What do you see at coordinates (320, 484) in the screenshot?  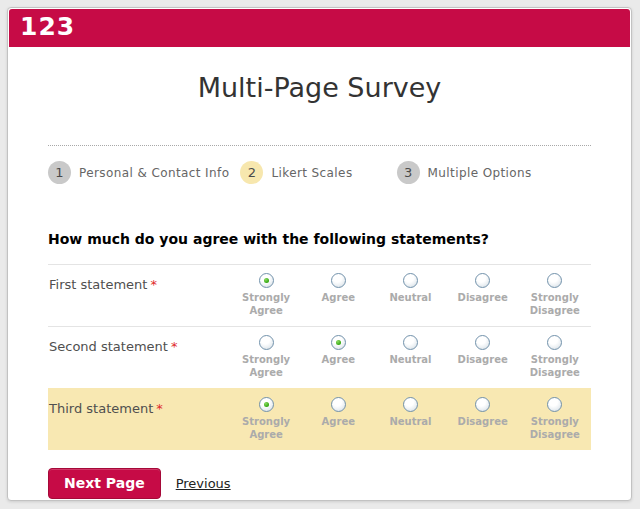 I see `form-navigation: Next Page Previous` at bounding box center [320, 484].